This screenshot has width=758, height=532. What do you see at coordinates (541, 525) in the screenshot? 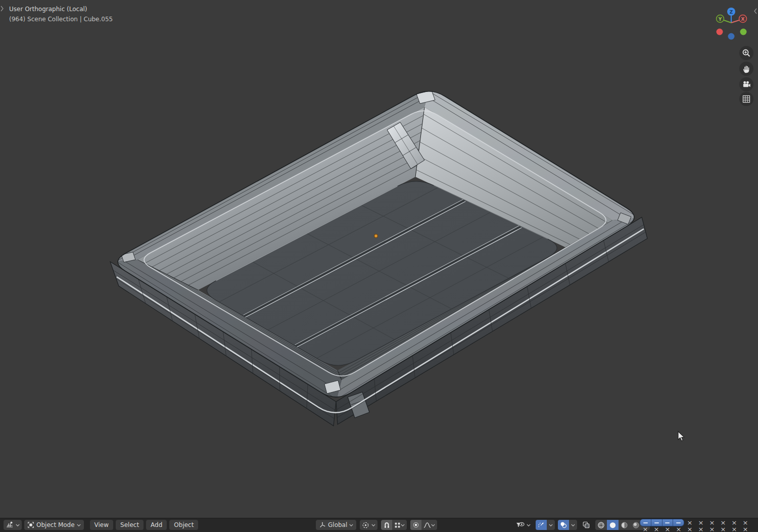
I see `gizmo-arrow-icon` at bounding box center [541, 525].